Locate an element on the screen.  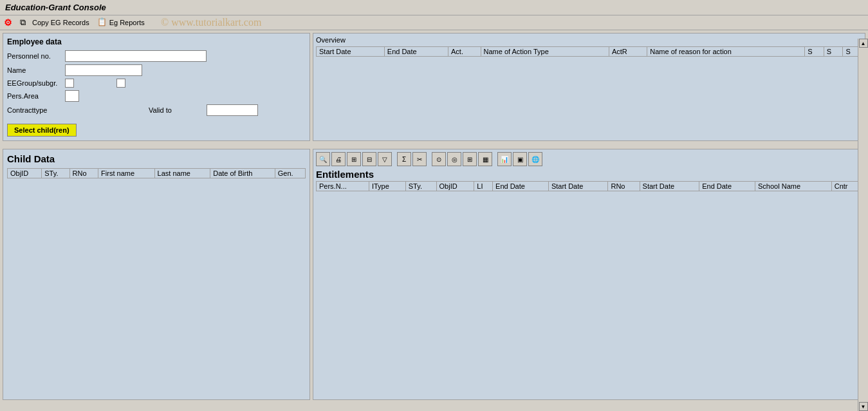
table-icon: ▣ is located at coordinates (520, 160).